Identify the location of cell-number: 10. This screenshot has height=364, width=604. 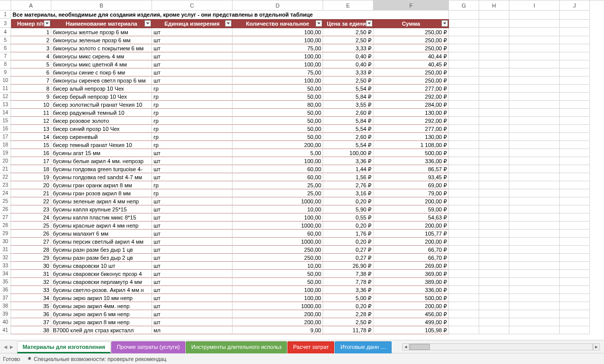
(31, 105).